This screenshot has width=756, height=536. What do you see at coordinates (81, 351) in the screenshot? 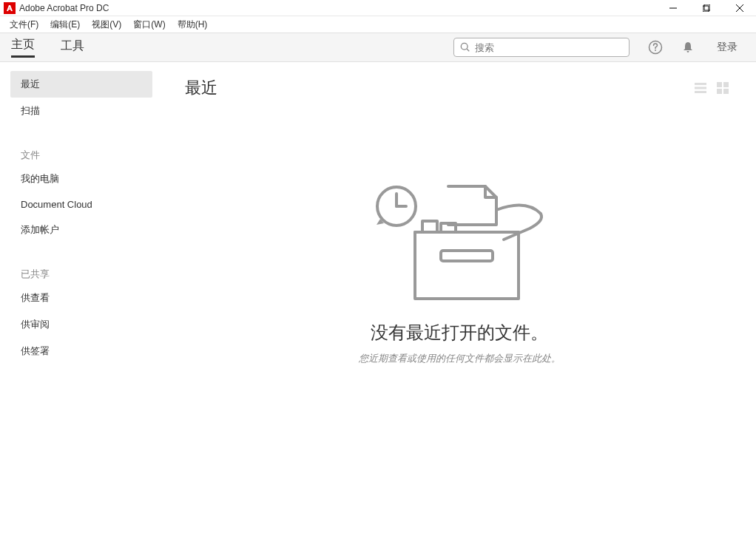
I see `sidebar-item-for-sign: 供签署` at bounding box center [81, 351].